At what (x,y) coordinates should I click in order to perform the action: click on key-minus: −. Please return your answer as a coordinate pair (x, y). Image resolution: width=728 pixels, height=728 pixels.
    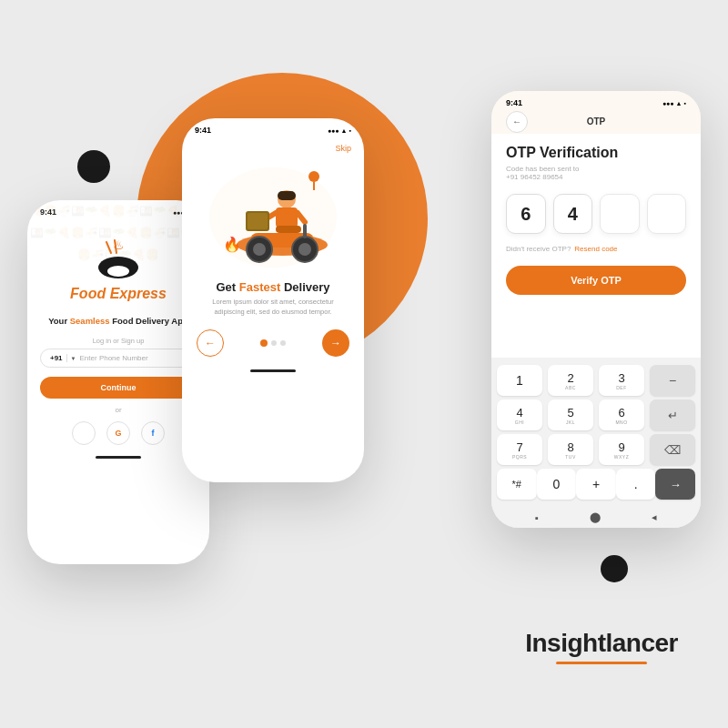
    Looking at the image, I should click on (672, 380).